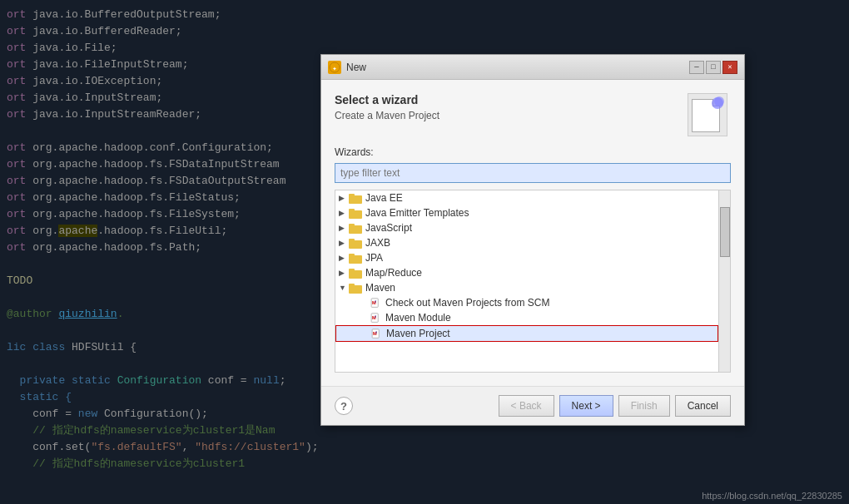  I want to click on back-button: < Back, so click(526, 406).